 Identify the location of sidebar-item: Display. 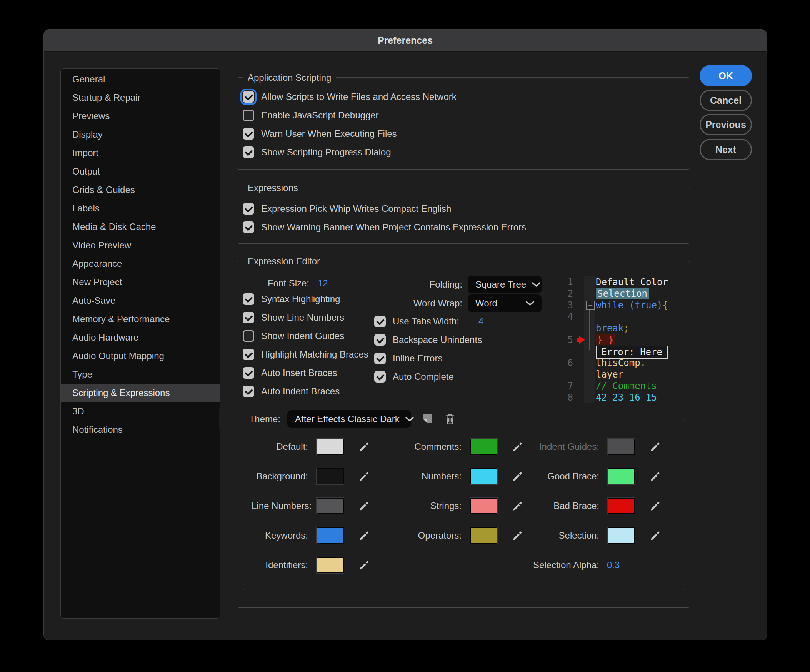
(140, 135).